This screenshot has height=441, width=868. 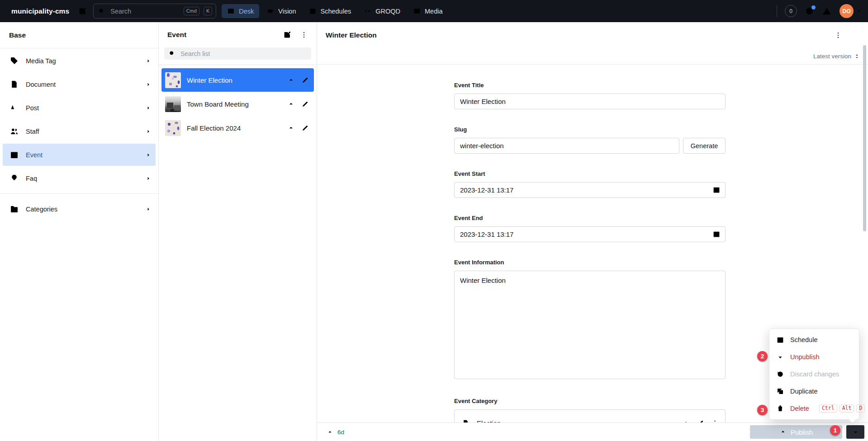 What do you see at coordinates (434, 11) in the screenshot?
I see `top-navbar: municipality-cms Cmd K Desk Vision Sched…` at bounding box center [434, 11].